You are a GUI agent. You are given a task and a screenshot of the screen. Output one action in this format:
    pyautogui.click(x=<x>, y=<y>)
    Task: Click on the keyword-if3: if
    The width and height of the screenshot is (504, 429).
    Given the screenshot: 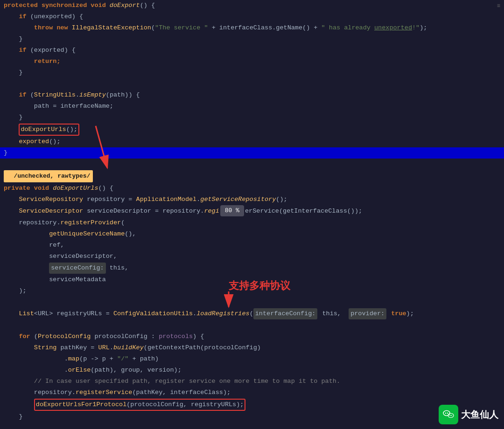 What is the action you would take?
    pyautogui.click(x=24, y=95)
    